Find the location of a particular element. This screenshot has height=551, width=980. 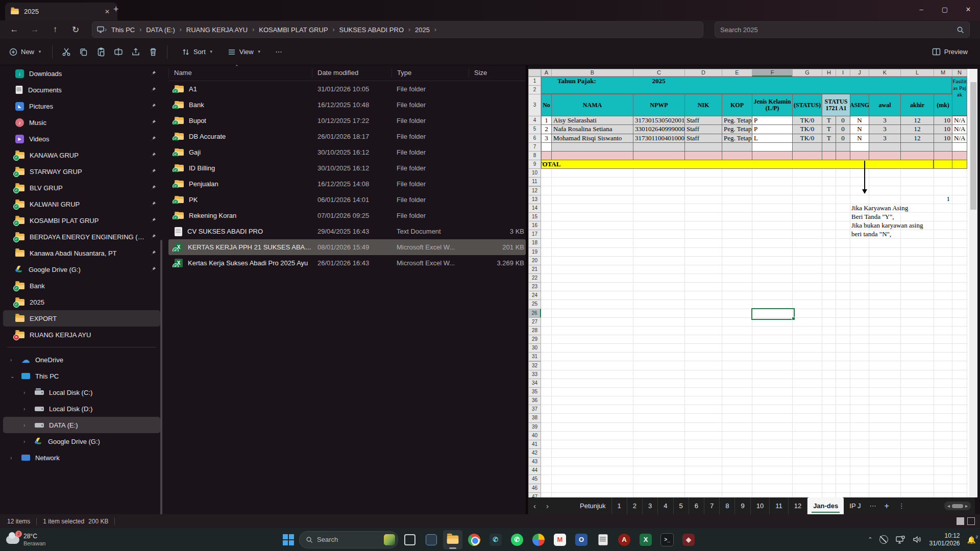

sidebar-item-google-drive-g-: Google Drive (G:) is located at coordinates (82, 269).